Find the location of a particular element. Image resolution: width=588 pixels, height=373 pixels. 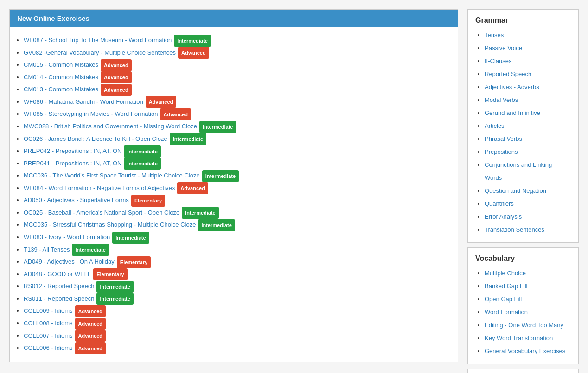

exercise-link: MCC035 - Stressful Christmas Shopping - … is located at coordinates (109, 224).